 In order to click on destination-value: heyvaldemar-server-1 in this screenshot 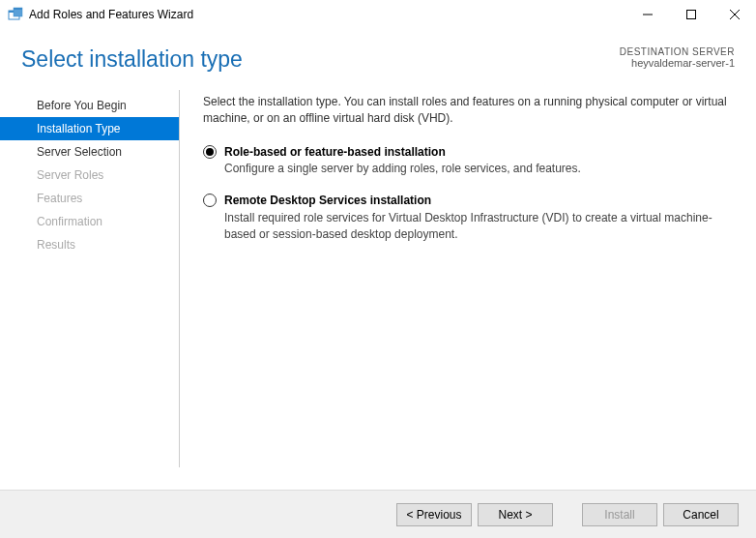, I will do `click(677, 63)`.